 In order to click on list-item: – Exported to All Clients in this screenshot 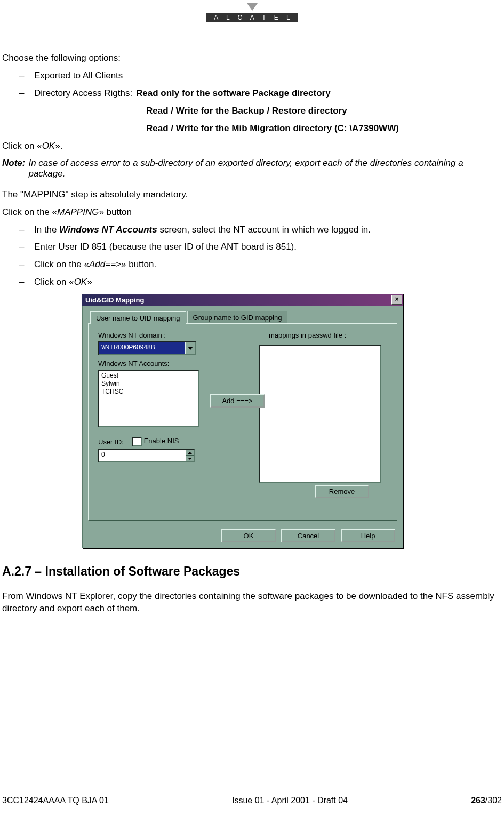, I will do `click(260, 76)`.